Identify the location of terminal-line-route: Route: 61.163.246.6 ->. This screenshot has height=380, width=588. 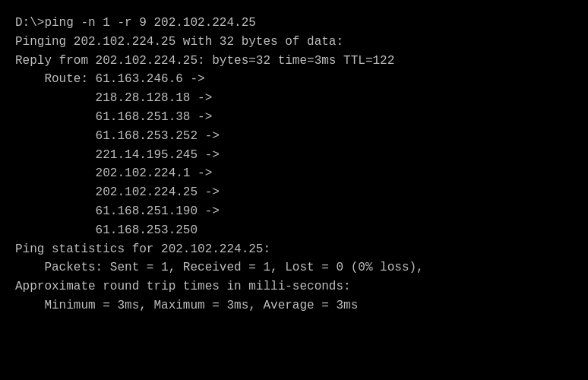
(294, 79).